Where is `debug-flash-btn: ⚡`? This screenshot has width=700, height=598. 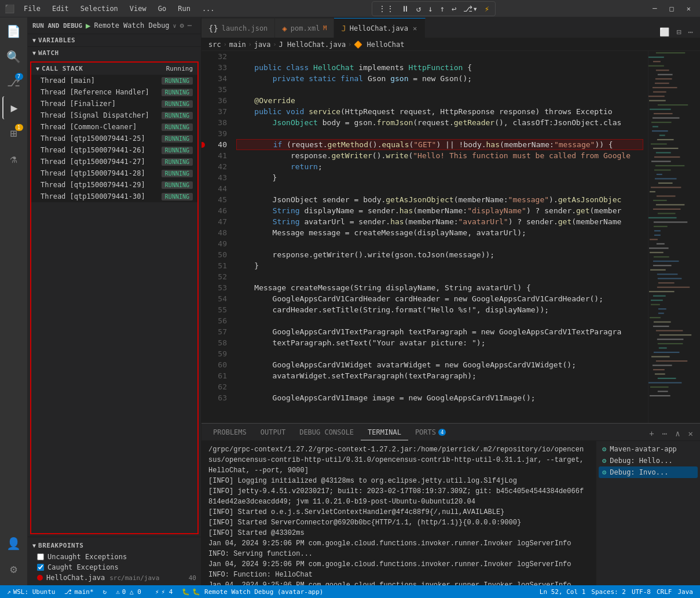
debug-flash-btn: ⚡ is located at coordinates (487, 9).